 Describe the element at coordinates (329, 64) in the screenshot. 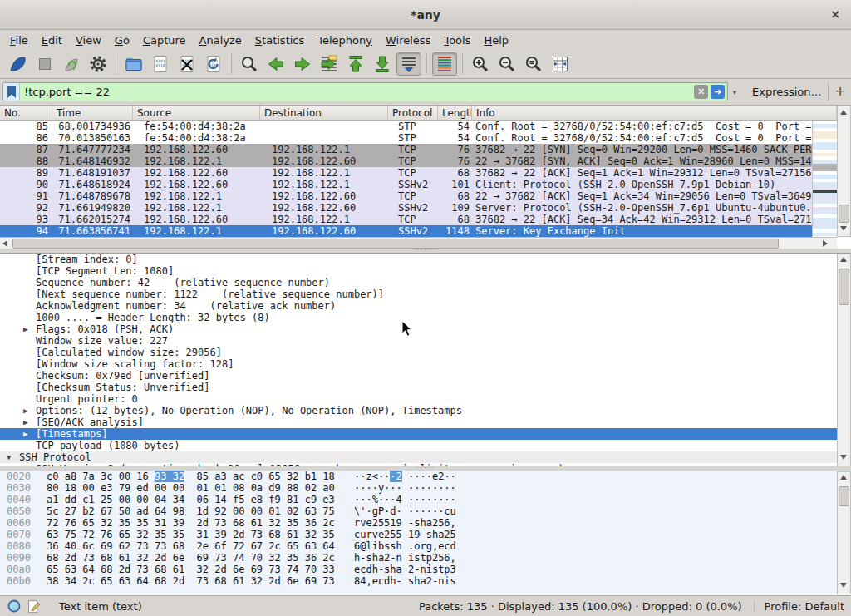

I see `go-to-packet-icon` at that location.